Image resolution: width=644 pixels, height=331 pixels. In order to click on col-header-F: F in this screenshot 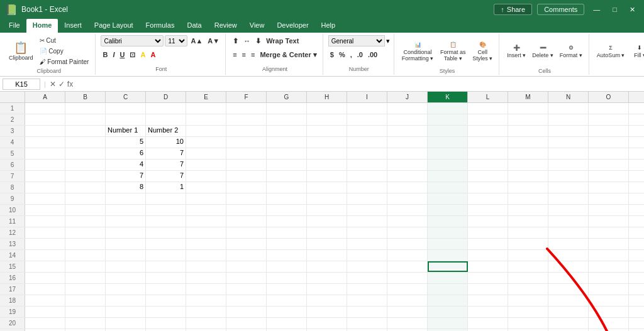, I will do `click(247, 97)`.